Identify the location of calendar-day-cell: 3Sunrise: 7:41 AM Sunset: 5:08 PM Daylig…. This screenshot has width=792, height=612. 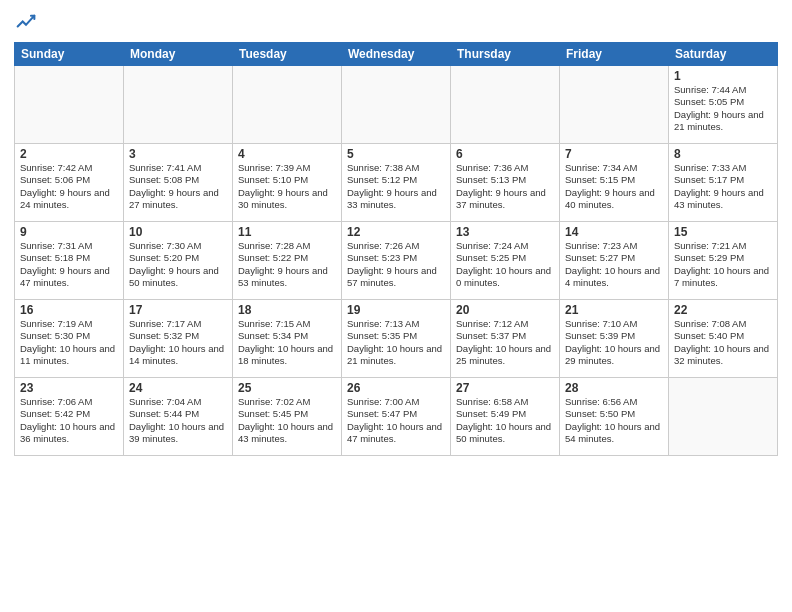
(178, 183).